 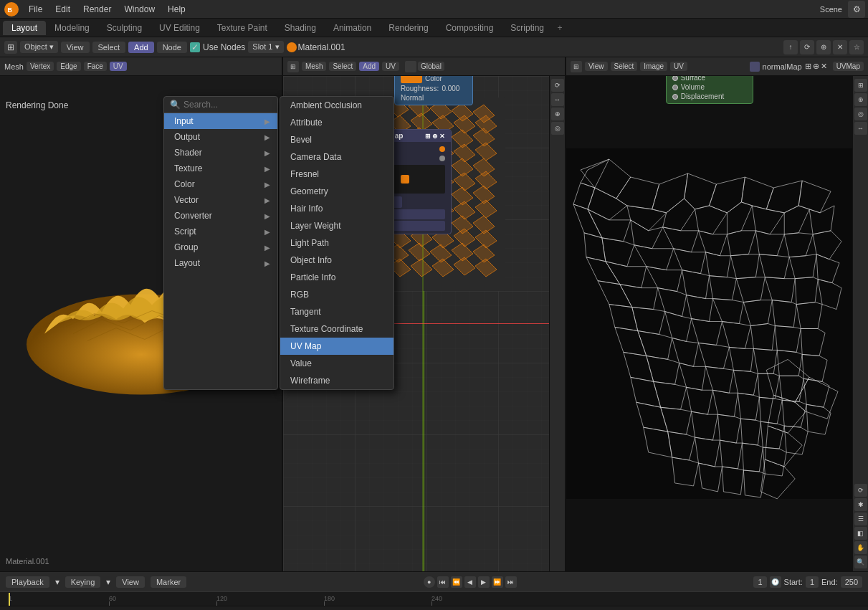 What do you see at coordinates (337, 209) in the screenshot?
I see `sub-item-hair-info: Hair Info` at bounding box center [337, 209].